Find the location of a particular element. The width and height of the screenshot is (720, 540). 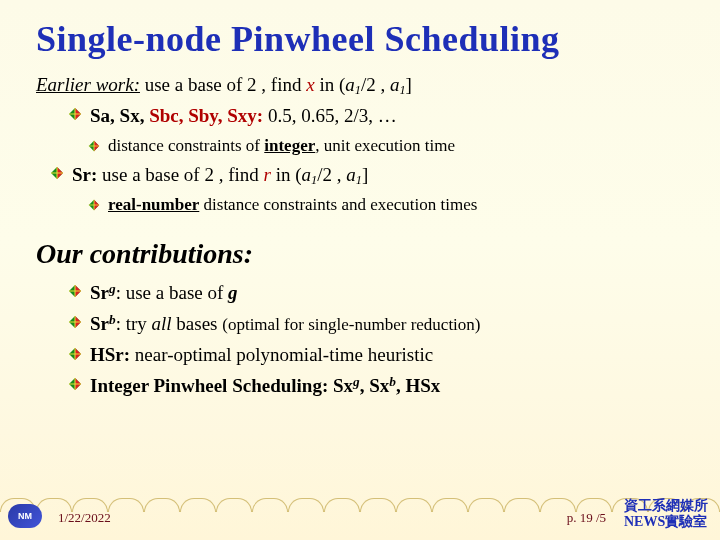

footer-page: p. 19 /5 is located at coordinates (586, 518).